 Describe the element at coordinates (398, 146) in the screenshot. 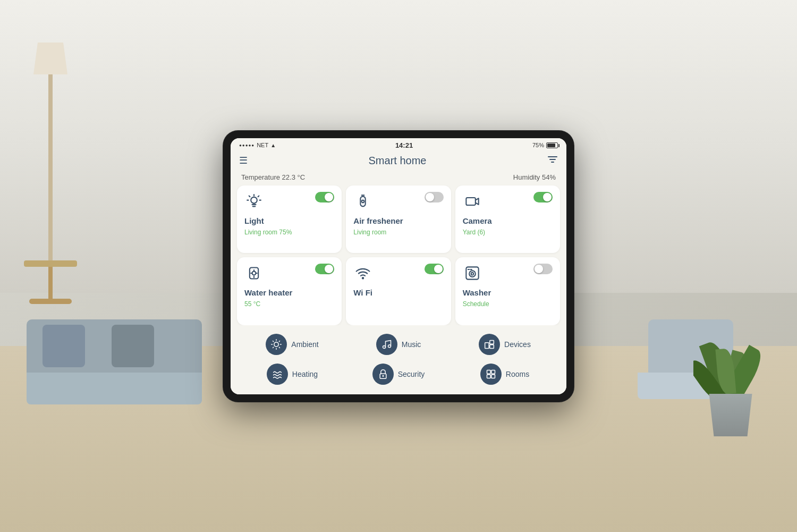

I see `status-bar: ●●●●● NET ▲ 14:21 75%` at that location.